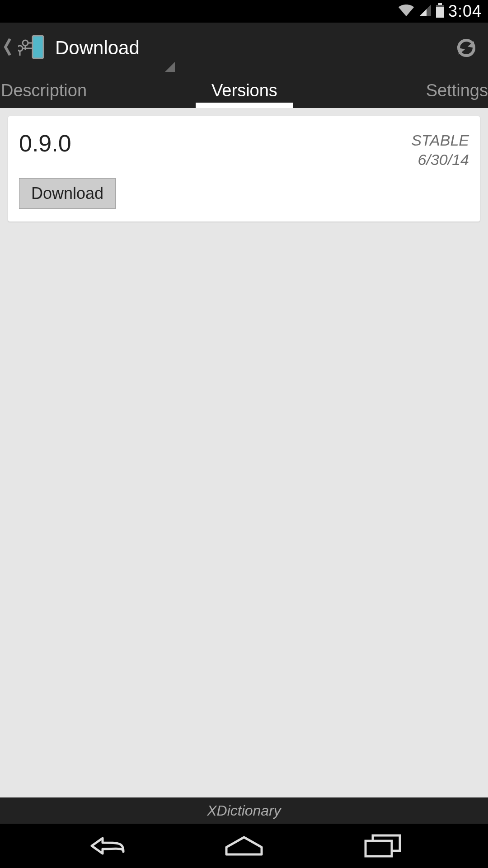 The image size is (488, 868). What do you see at coordinates (440, 150) in the screenshot?
I see `version-meta: STABLE 6/30/14` at bounding box center [440, 150].